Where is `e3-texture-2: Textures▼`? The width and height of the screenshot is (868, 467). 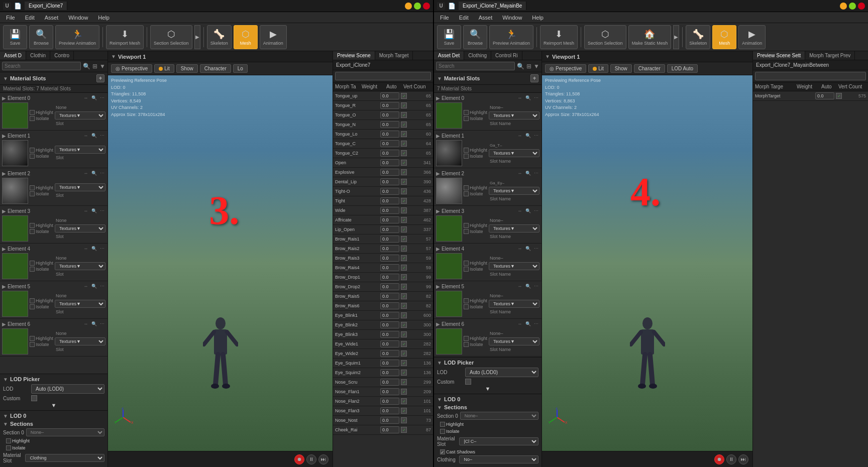 e3-texture-2: Textures▼ is located at coordinates (514, 228).